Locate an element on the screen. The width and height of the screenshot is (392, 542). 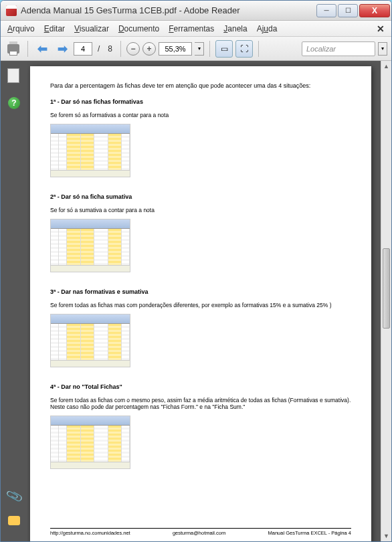
menubar-close-icon: ✕ is located at coordinates (381, 29).